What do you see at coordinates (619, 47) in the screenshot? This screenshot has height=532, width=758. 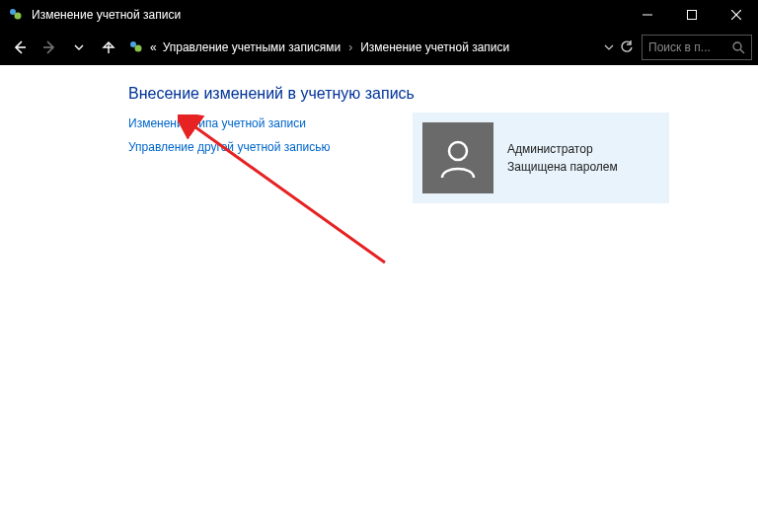 I see `address-dropdown` at bounding box center [619, 47].